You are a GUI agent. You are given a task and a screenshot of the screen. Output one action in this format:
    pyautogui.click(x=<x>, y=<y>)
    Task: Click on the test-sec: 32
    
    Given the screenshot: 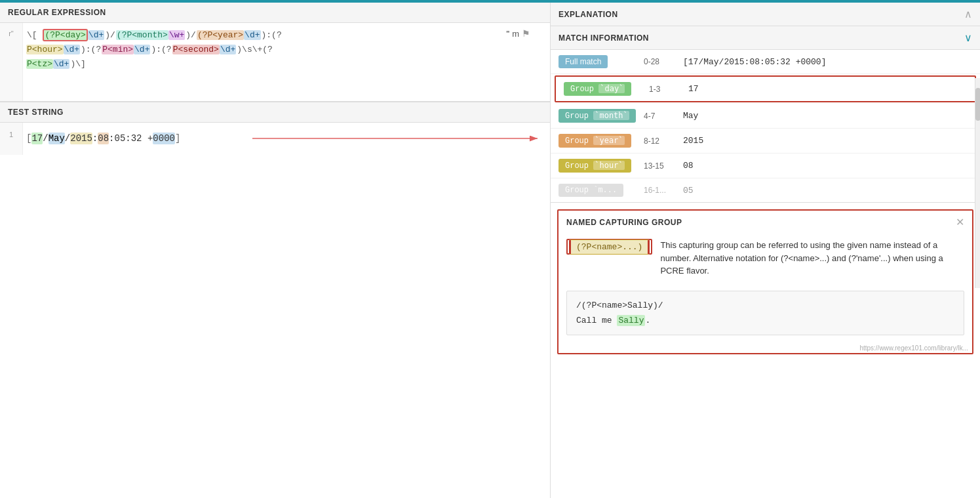 What is the action you would take?
    pyautogui.click(x=136, y=138)
    